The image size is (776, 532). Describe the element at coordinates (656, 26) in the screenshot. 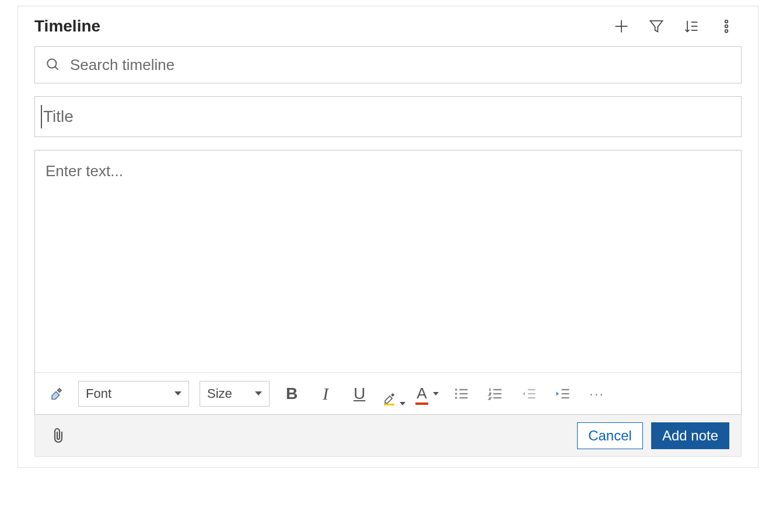

I see `funnel-icon` at that location.